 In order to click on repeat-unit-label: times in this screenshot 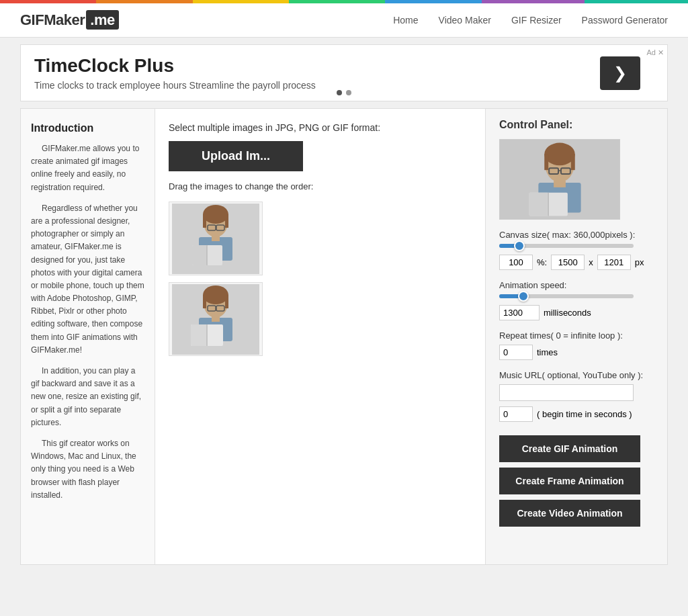, I will do `click(547, 352)`.